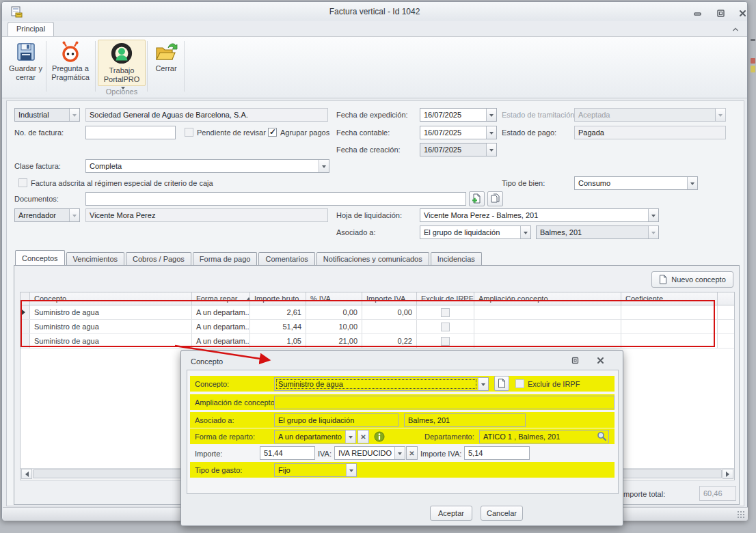 This screenshot has height=533, width=756. Describe the element at coordinates (495, 199) in the screenshot. I see `copy-icon` at that location.